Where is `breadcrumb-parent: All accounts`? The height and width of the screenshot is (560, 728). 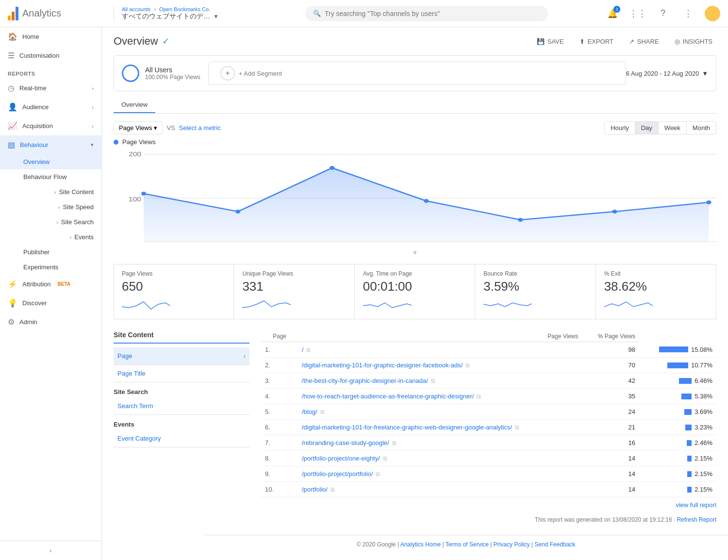 breadcrumb-parent: All accounts is located at coordinates (136, 9).